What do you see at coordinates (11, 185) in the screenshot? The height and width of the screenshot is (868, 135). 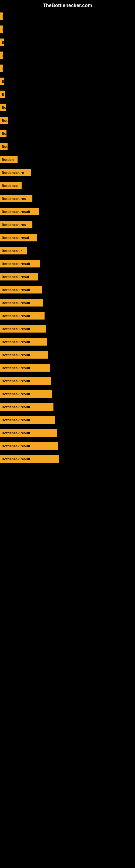 I see `bottleneck-bar: Bottlenec` at bounding box center [11, 185].